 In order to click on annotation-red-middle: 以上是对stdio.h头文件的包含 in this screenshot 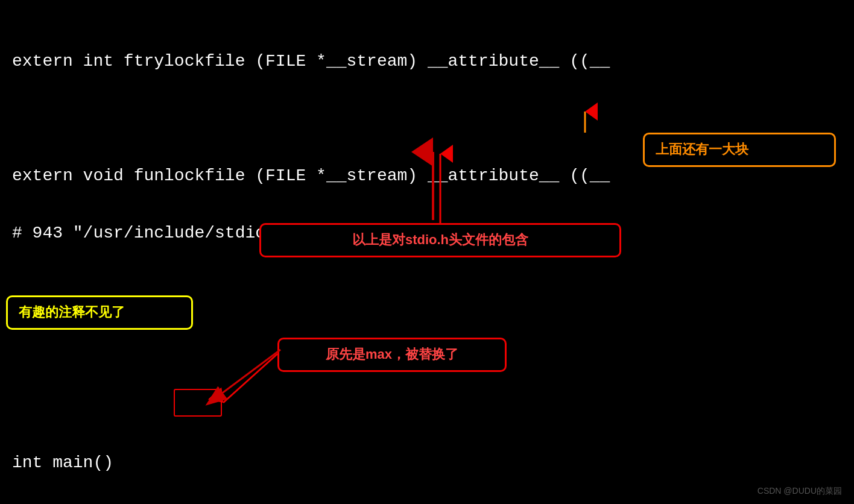, I will do `click(440, 240)`.